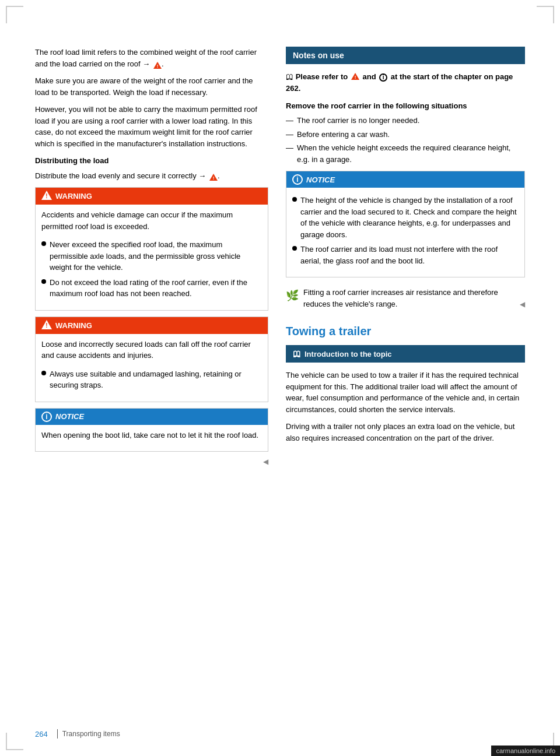 The height and width of the screenshot is (756, 560). What do you see at coordinates (152, 196) in the screenshot?
I see `warning-header-1: ! WARNING` at bounding box center [152, 196].